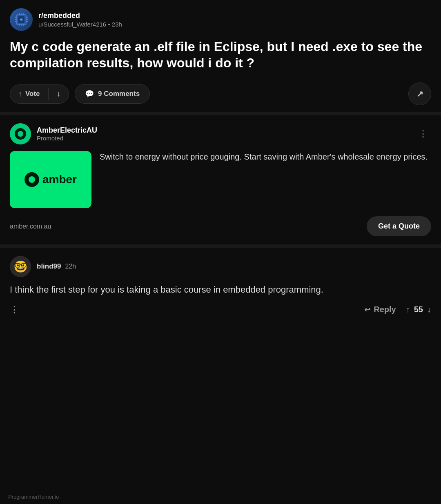  What do you see at coordinates (33, 94) in the screenshot?
I see `vote-label: Vote` at bounding box center [33, 94].